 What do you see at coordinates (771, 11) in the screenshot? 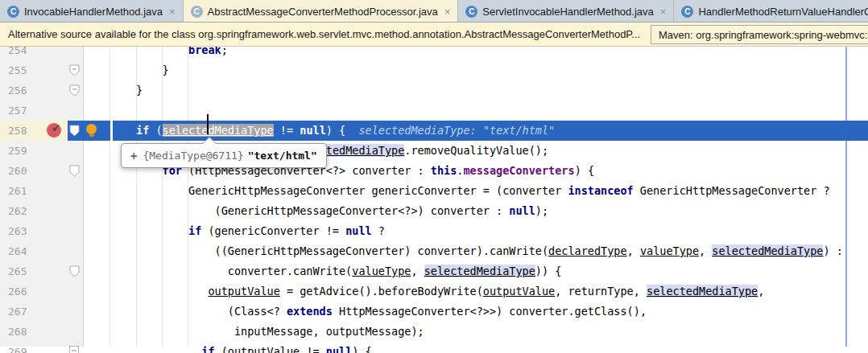
I see `tab-handler-method-return-value-handler-composite: CHandlerMethodReturnValueHandlerCom` at bounding box center [771, 11].